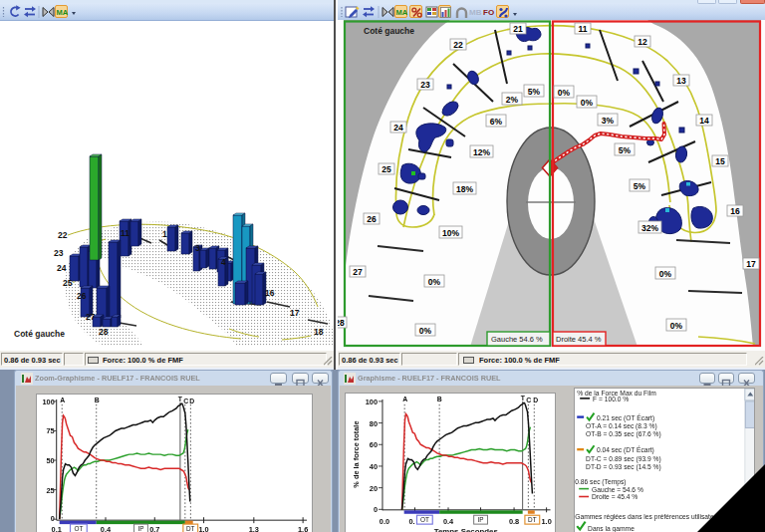 Image resolution: width=765 pixels, height=532 pixels. What do you see at coordinates (496, 122) in the screenshot?
I see `svg-text: 6%` at bounding box center [496, 122].